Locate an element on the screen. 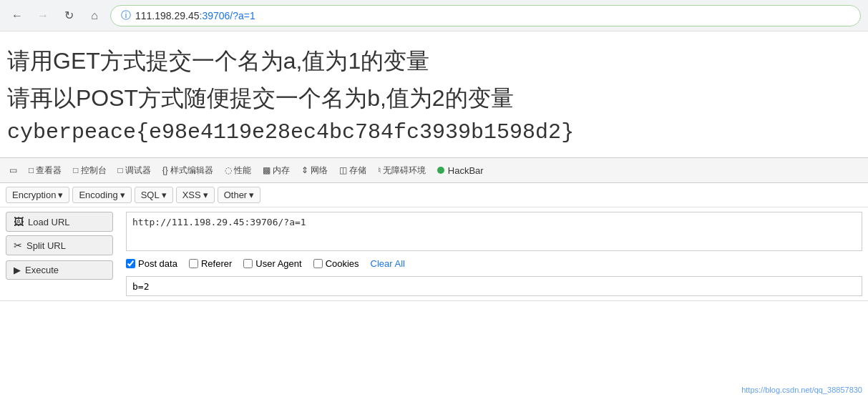 The image size is (868, 397). back-button: ← is located at coordinates (17, 16).